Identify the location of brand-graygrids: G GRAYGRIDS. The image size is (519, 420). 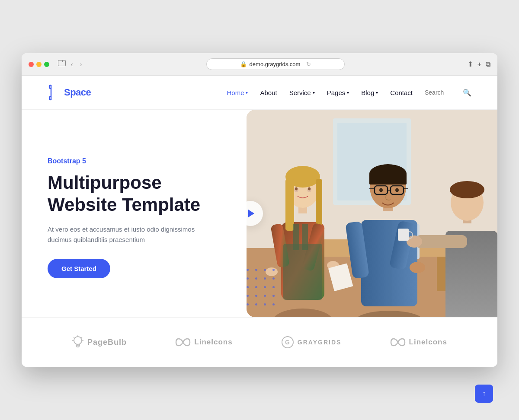
(311, 342).